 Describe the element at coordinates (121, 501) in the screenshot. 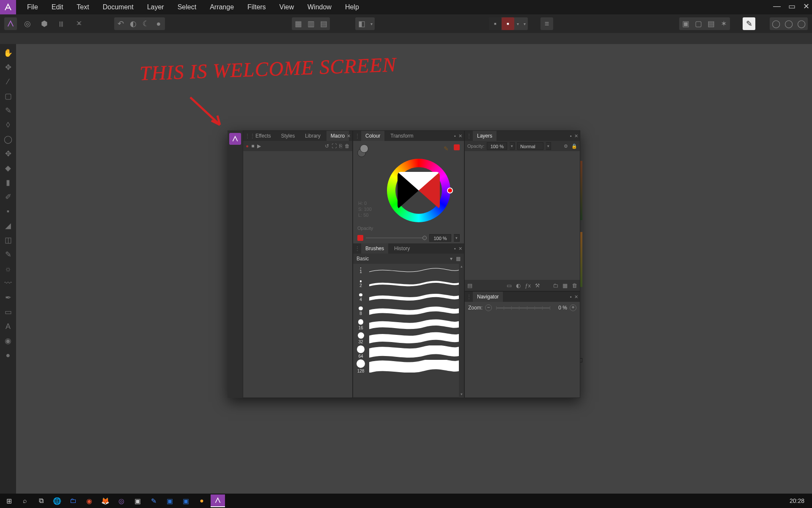

I see `taskbar-obs-icon: ◎` at that location.